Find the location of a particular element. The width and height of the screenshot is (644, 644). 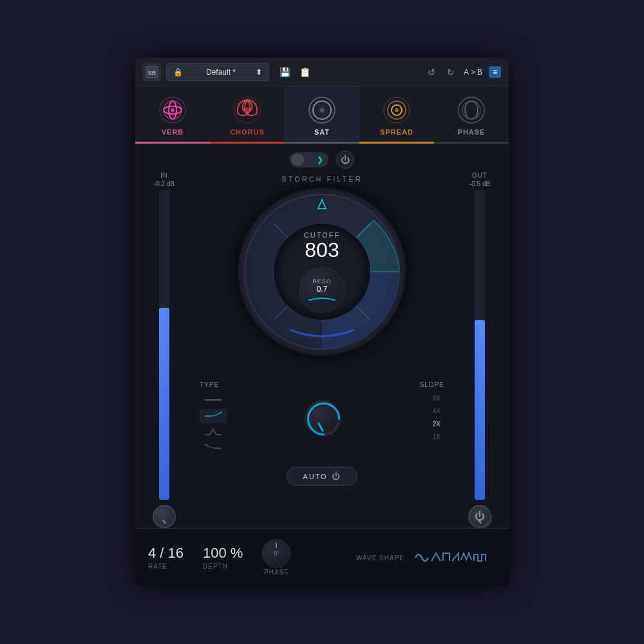

output-knob-ring is located at coordinates (481, 518).